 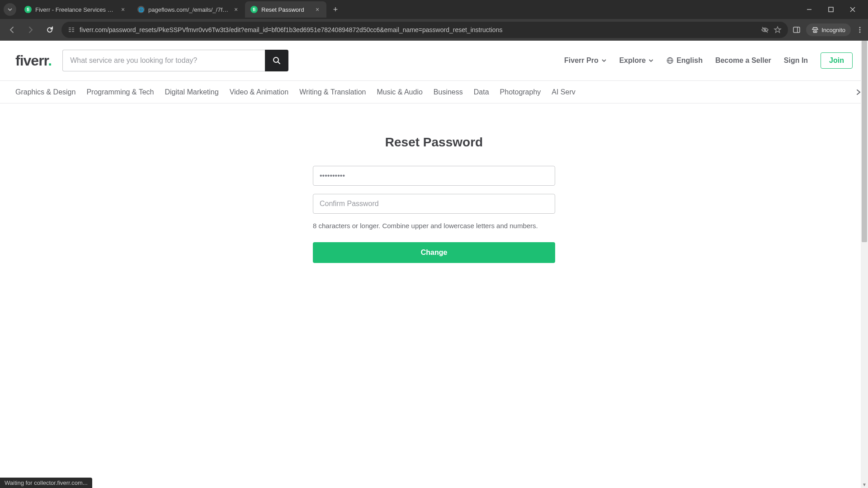 What do you see at coordinates (809, 9) in the screenshot?
I see `minimize-button` at bounding box center [809, 9].